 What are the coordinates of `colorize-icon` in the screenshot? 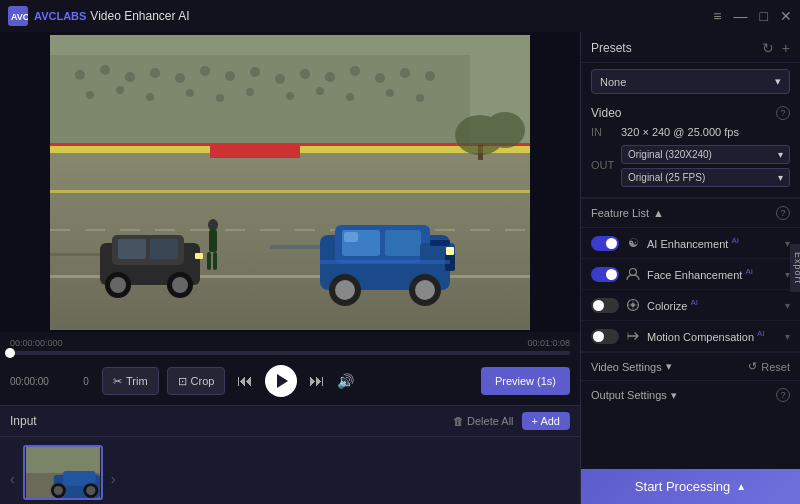 It's located at (633, 305).